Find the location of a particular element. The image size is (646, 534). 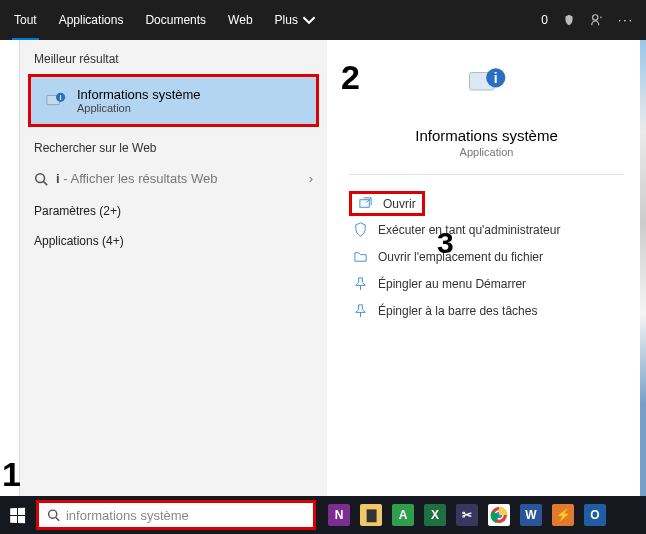

window-right-edge is located at coordinates (643, 268).